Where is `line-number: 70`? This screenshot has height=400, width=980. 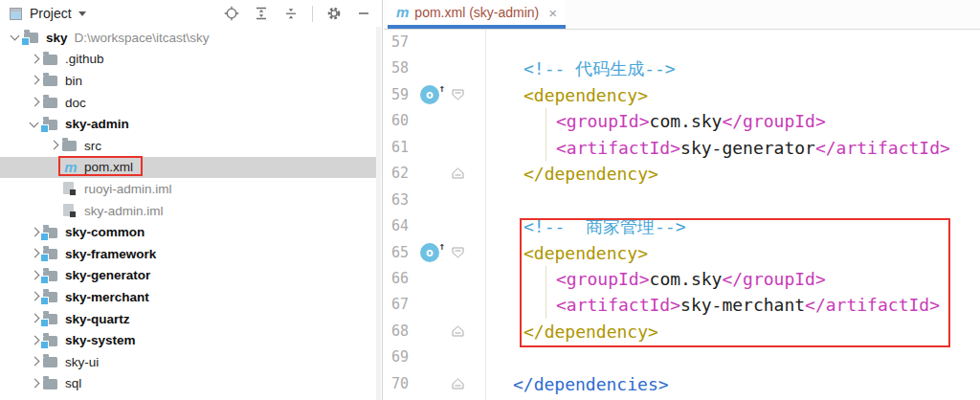 line-number: 70 is located at coordinates (396, 385).